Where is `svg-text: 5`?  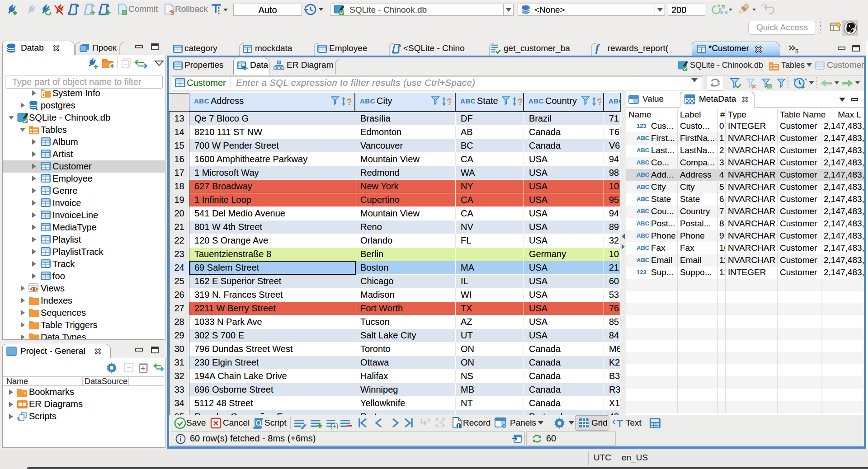 svg-text: 5 is located at coordinates (797, 51).